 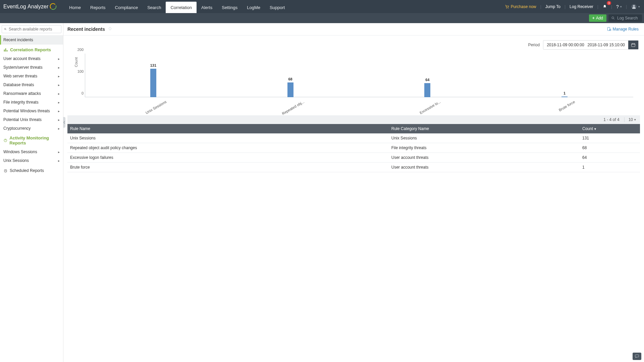 What do you see at coordinates (605, 7) in the screenshot?
I see `bell-icon` at bounding box center [605, 7].